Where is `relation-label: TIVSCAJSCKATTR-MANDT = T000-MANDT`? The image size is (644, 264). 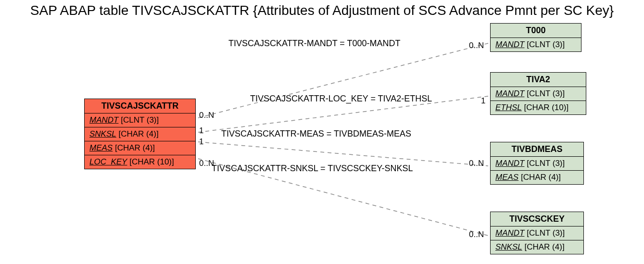 relation-label: TIVSCAJSCKATTR-MANDT = T000-MANDT is located at coordinates (315, 43).